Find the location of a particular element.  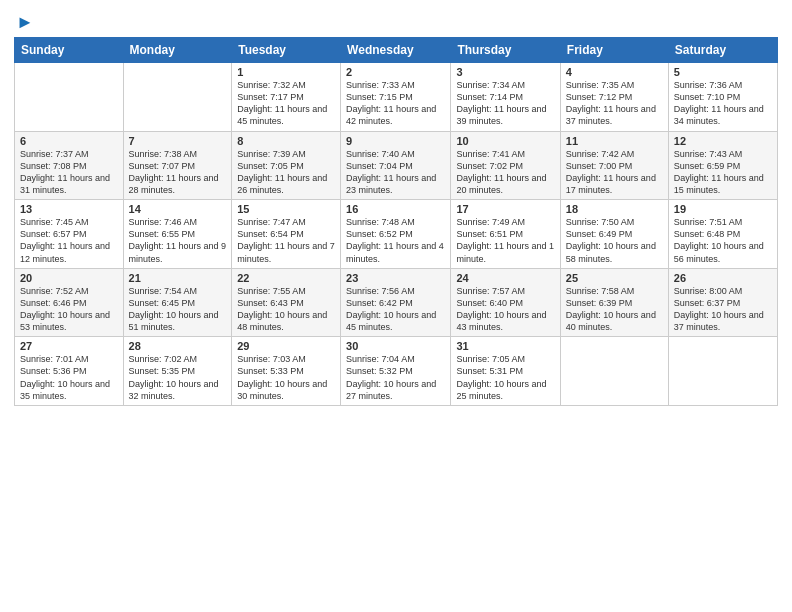

day-detail: Sunrise: 7:37 AM Sunset: 7:08 PM Dayligh… is located at coordinates (69, 172).